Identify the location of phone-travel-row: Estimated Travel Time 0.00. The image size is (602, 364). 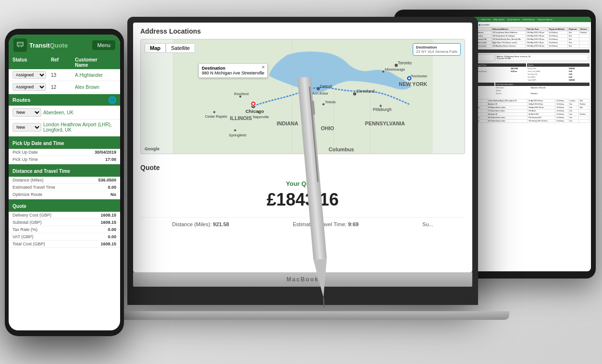
(64, 187).